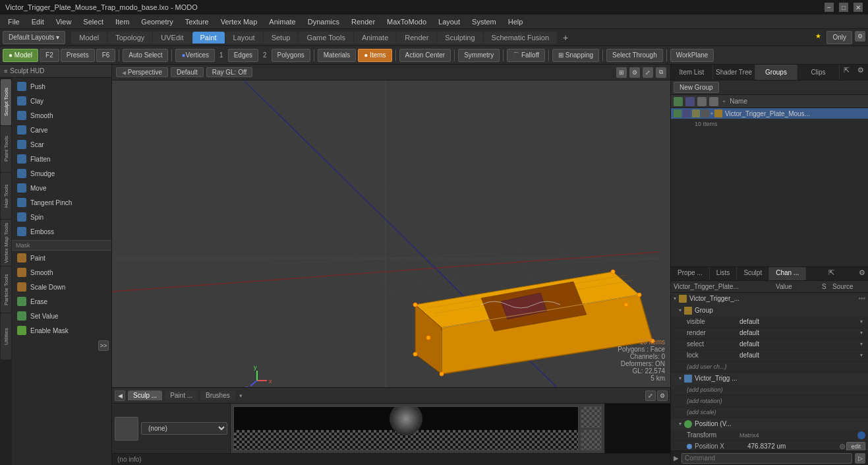  What do you see at coordinates (374, 55) in the screenshot?
I see `items-btn: ● Items` at bounding box center [374, 55].